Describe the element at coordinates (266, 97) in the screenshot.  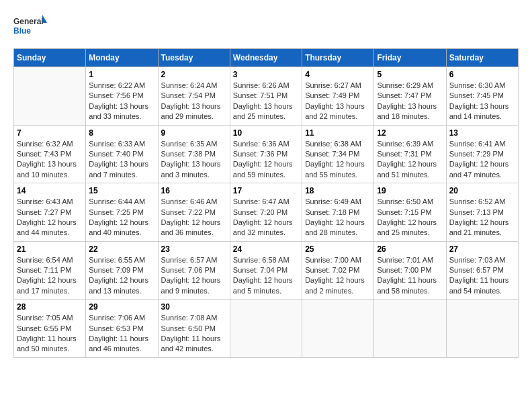
I see `calendar-cell: 3 Sunrise: 6:26 AM Sunset: 7:51 PM Dayli…` at that location.